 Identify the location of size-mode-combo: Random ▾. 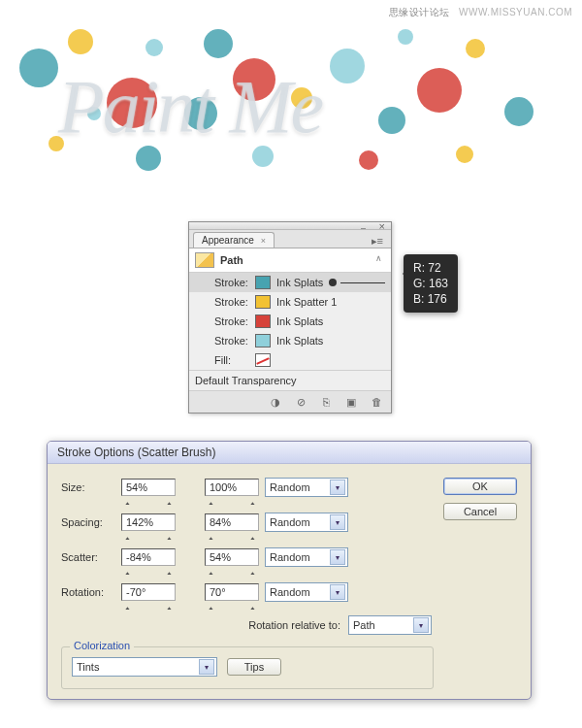
(307, 487).